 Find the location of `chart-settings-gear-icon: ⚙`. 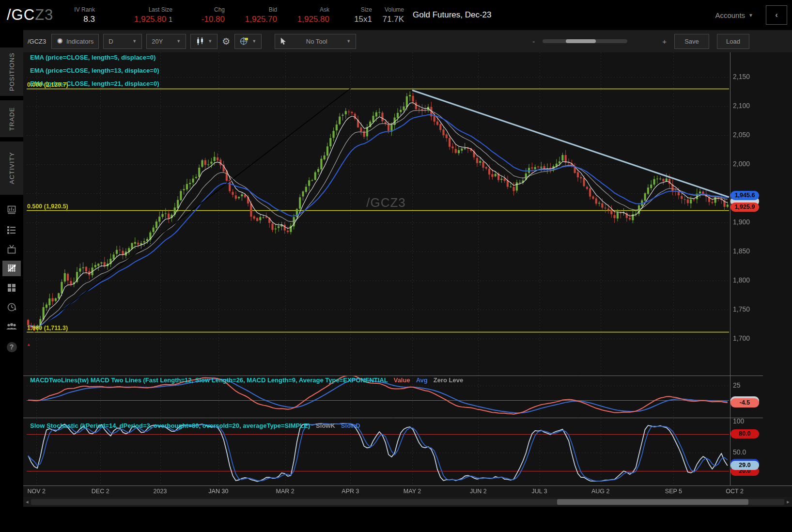

chart-settings-gear-icon: ⚙ is located at coordinates (226, 42).